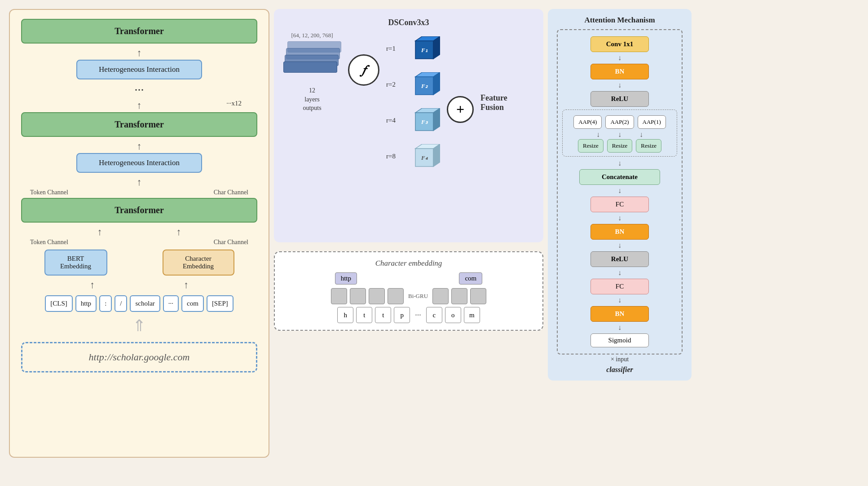  What do you see at coordinates (620, 99) in the screenshot?
I see `relu1-box: ReLU` at bounding box center [620, 99].